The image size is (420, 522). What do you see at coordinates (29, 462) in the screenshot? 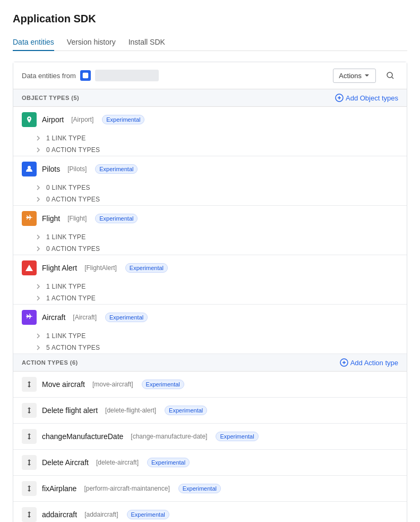
I see `delete-aircraft-icon` at bounding box center [29, 462].